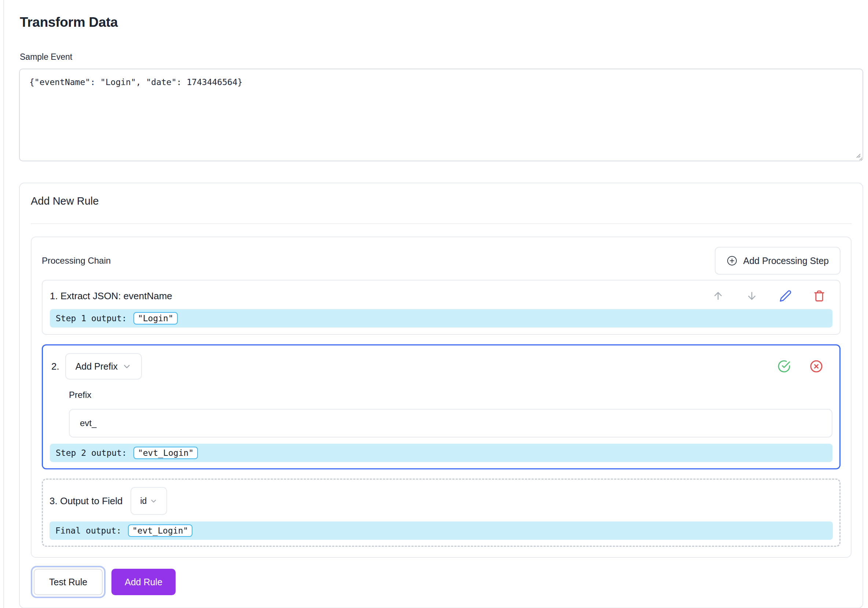  I want to click on step-2-row: 2. Add Prefix, so click(441, 366).